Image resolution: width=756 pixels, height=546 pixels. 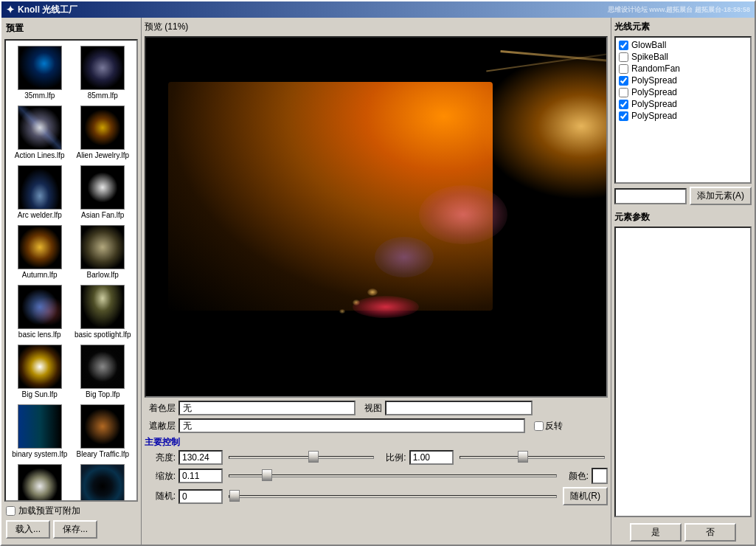 What do you see at coordinates (395, 457) in the screenshot?
I see `scale-label: 比例:` at bounding box center [395, 457].